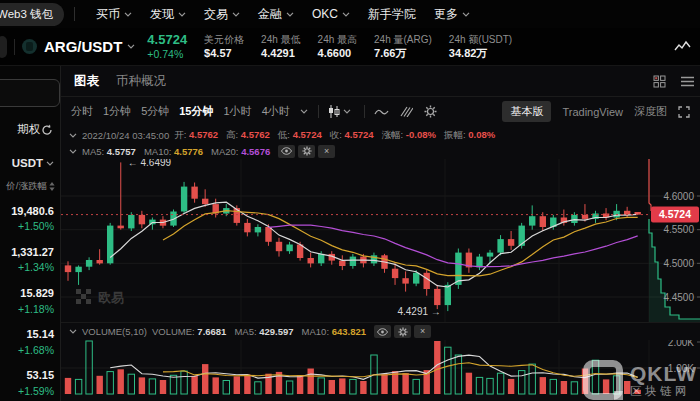 The height and width of the screenshot is (401, 700). Describe the element at coordinates (196, 136) in the screenshot. I see `ohlc-field: 开: 4.5762` at that location.